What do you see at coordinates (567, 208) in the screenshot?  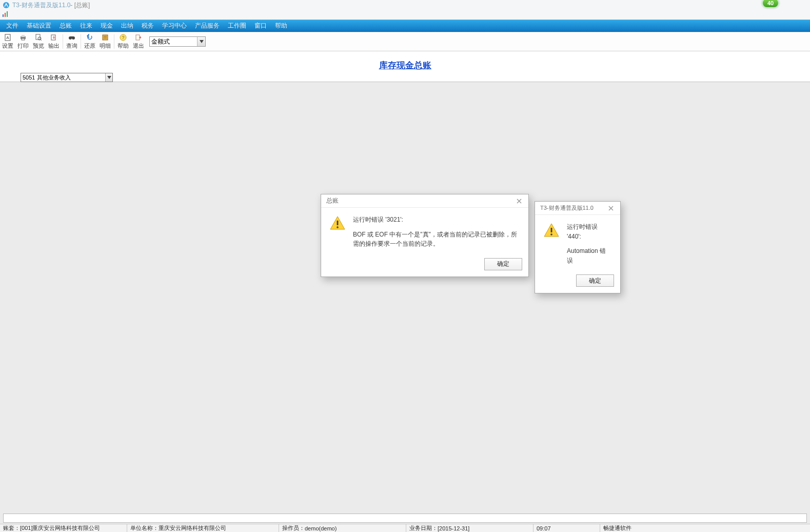 I see `dialog-title-text: T3-财务通普及版11.0` at bounding box center [567, 208].